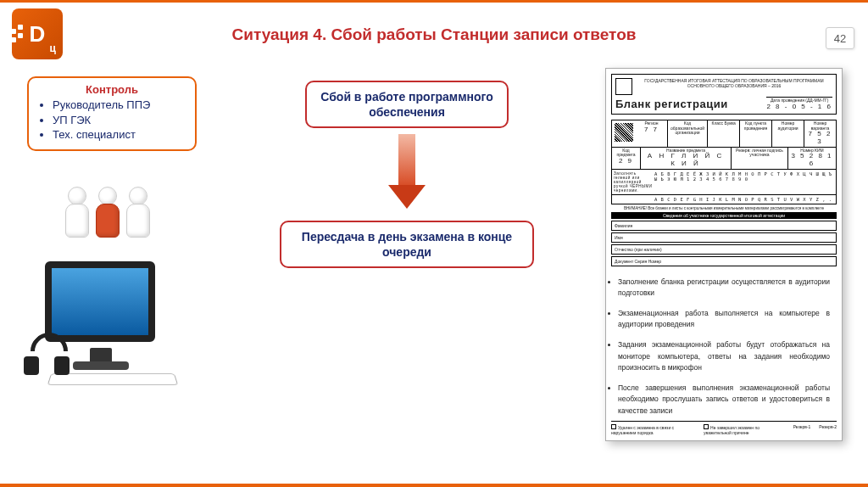  Describe the element at coordinates (112, 114) in the screenshot. I see `control-box: Контроль Руководитель ППЭ УП ГЭК Тех. сп…` at that location.